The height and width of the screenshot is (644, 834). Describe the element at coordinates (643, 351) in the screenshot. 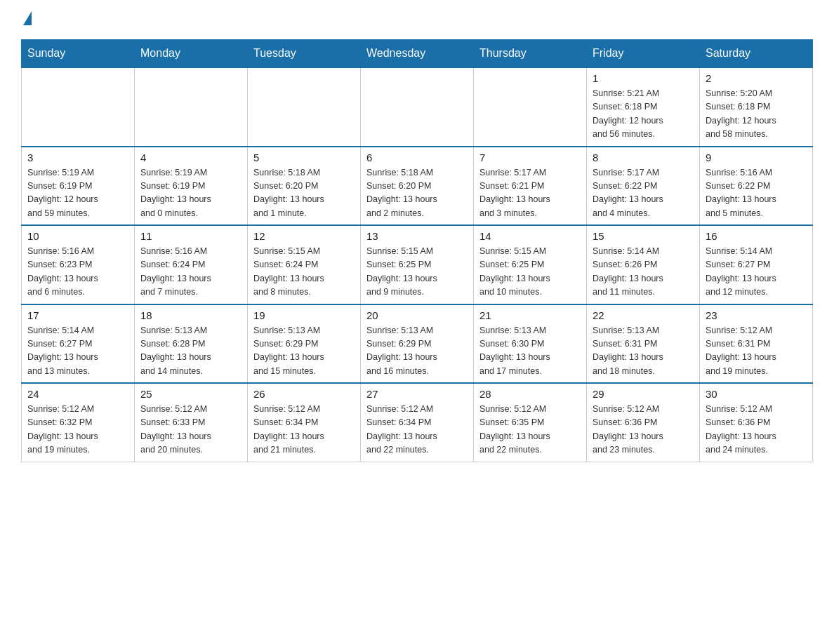

I see `day-info: Sunrise: 5:13 AM Sunset: 6:31 PM Dayligh…` at that location.